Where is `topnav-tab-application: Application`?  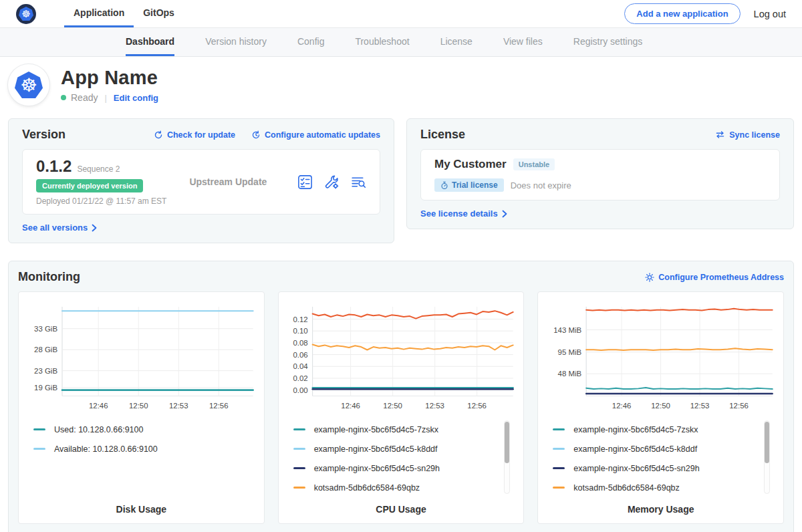 topnav-tab-application: Application is located at coordinates (99, 13).